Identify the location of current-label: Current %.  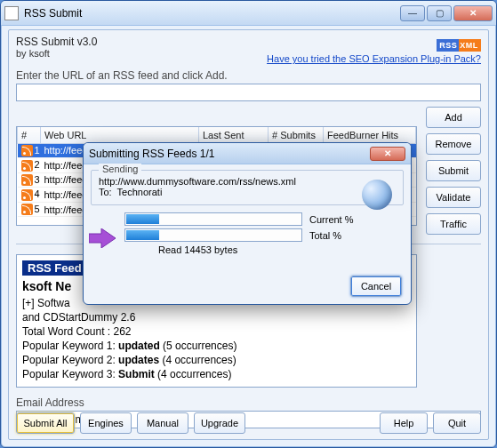
(332, 220).